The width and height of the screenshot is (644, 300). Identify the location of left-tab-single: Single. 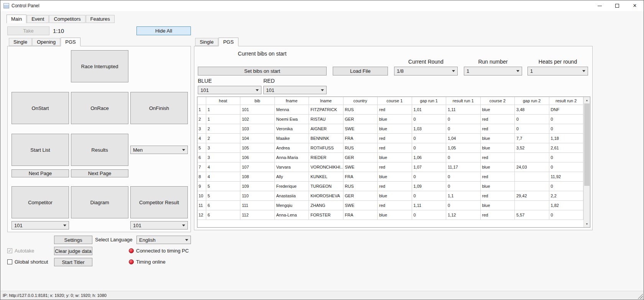
(20, 42).